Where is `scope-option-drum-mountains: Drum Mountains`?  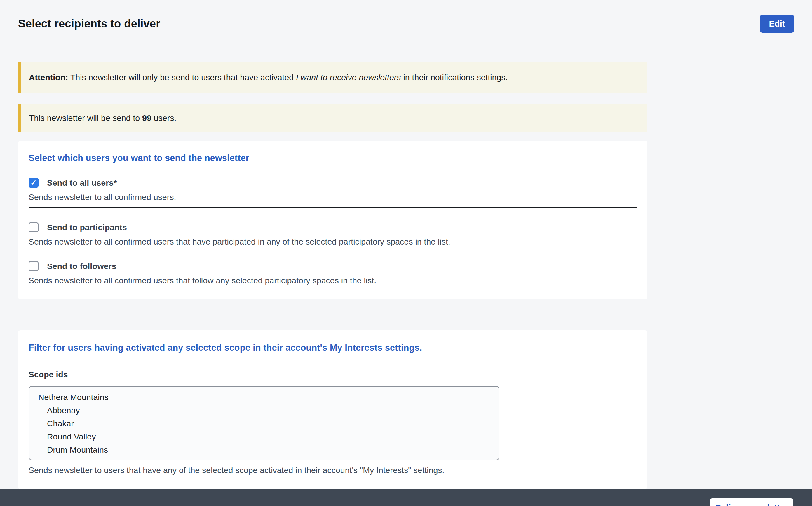
scope-option-drum-mountains: Drum Mountains is located at coordinates (264, 450).